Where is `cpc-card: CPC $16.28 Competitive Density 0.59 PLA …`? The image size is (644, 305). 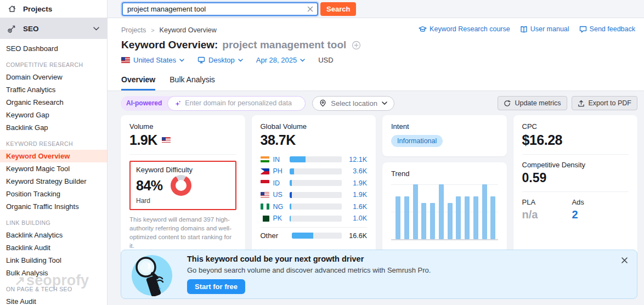 cpc-card: CPC $16.28 Competitive Density 0.59 PLA … is located at coordinates (576, 187).